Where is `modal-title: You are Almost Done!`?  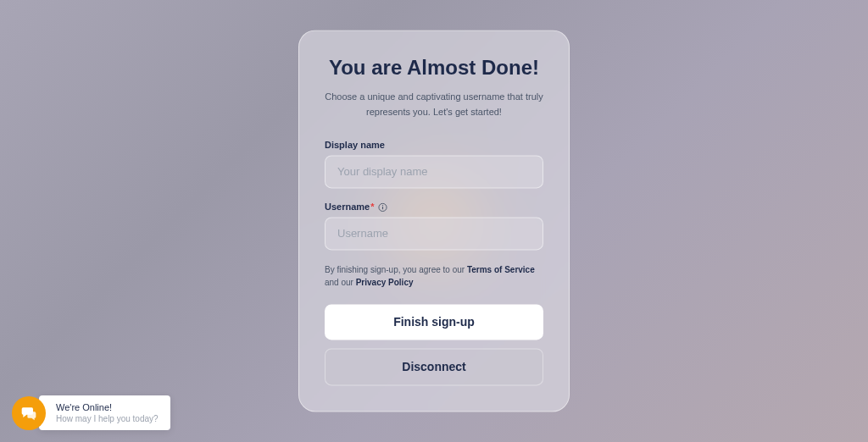
modal-title: You are Almost Done! is located at coordinates (434, 68).